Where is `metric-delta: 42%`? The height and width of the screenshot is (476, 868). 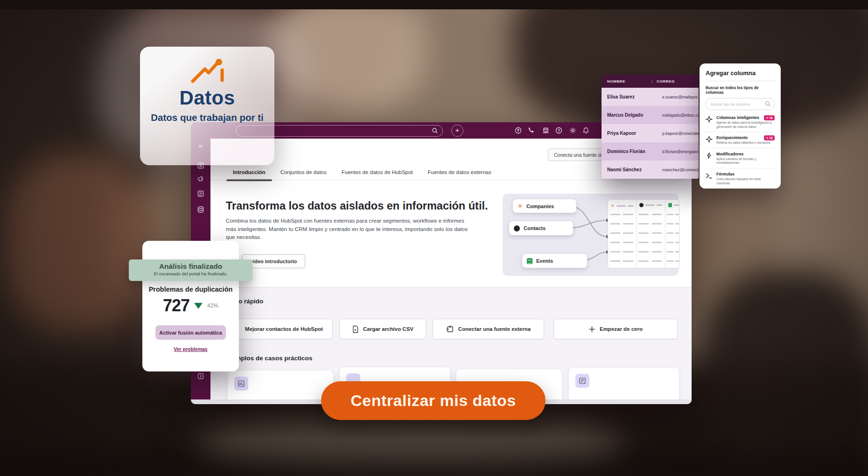
metric-delta: 42% is located at coordinates (213, 306).